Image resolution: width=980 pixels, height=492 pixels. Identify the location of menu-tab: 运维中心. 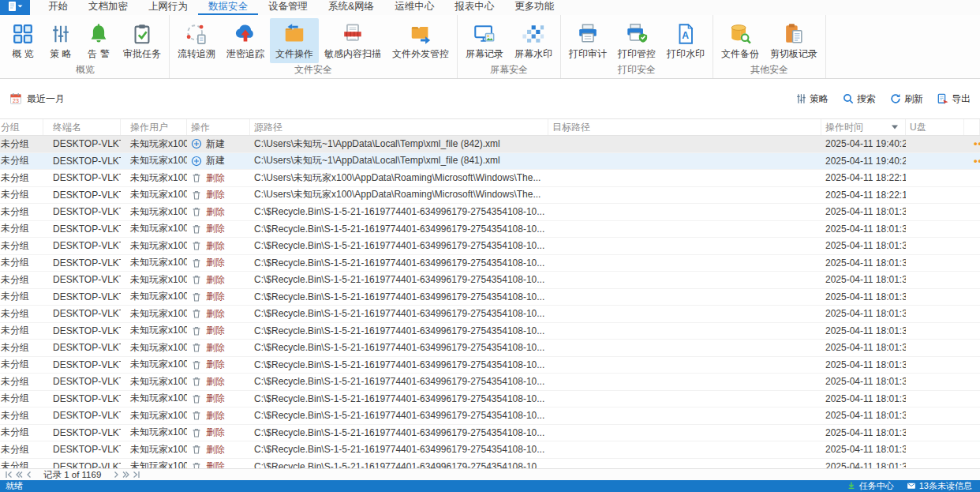
(414, 8).